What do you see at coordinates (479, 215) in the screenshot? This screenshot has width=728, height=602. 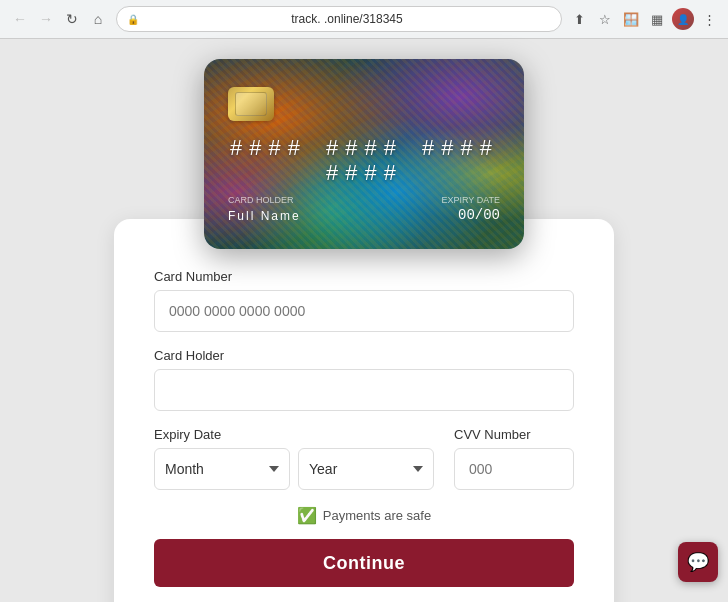 I see `card-expiry-value: 00/00` at bounding box center [479, 215].